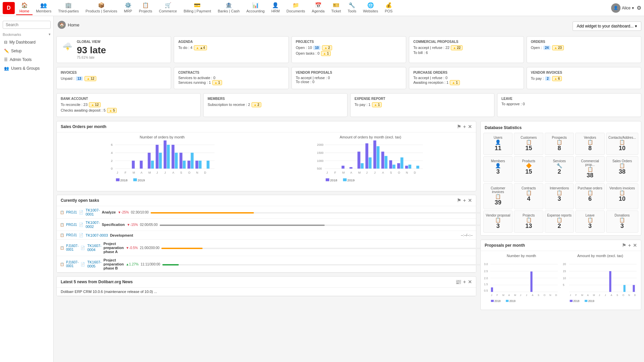 The image size is (644, 362). I want to click on card-contracts: CONTRACTS Services to activate : 0 Servi…, so click(231, 78).